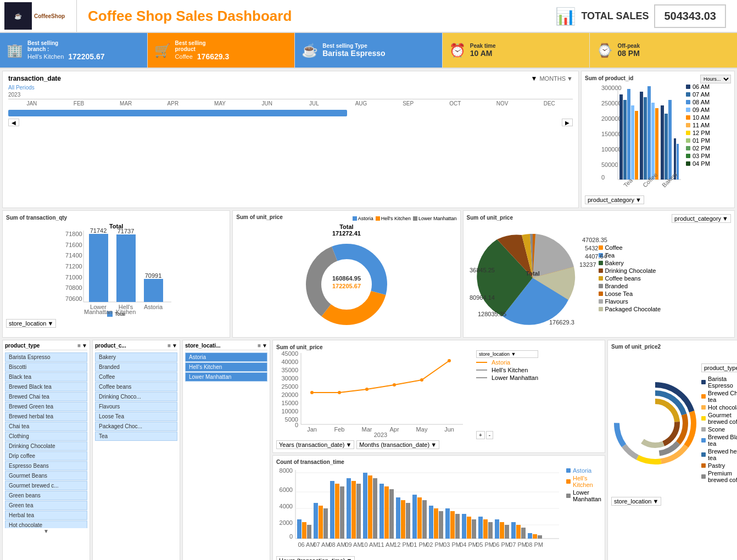 This screenshot has width=737, height=560. What do you see at coordinates (633, 501) in the screenshot?
I see `store-location-donut-label: store_location` at bounding box center [633, 501].